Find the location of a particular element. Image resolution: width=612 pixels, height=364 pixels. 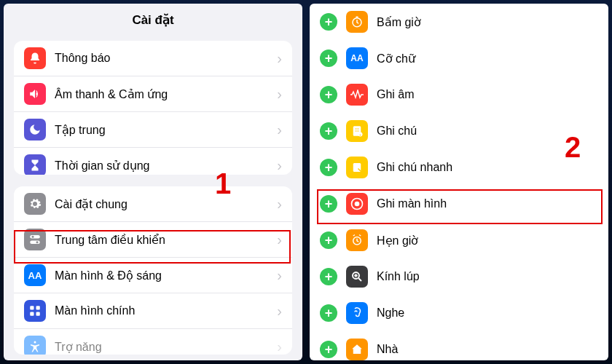

ear-icon is located at coordinates (357, 313).